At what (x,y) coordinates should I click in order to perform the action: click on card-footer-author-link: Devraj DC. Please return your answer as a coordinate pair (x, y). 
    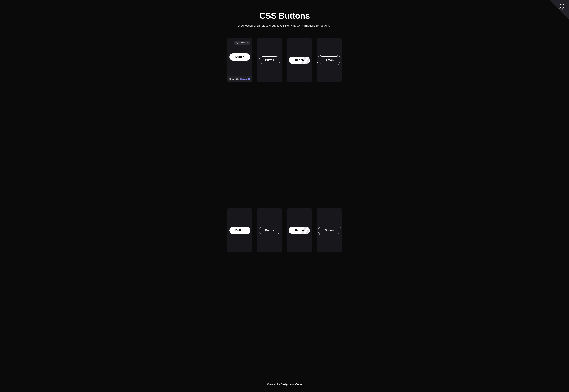
    Looking at the image, I should click on (245, 79).